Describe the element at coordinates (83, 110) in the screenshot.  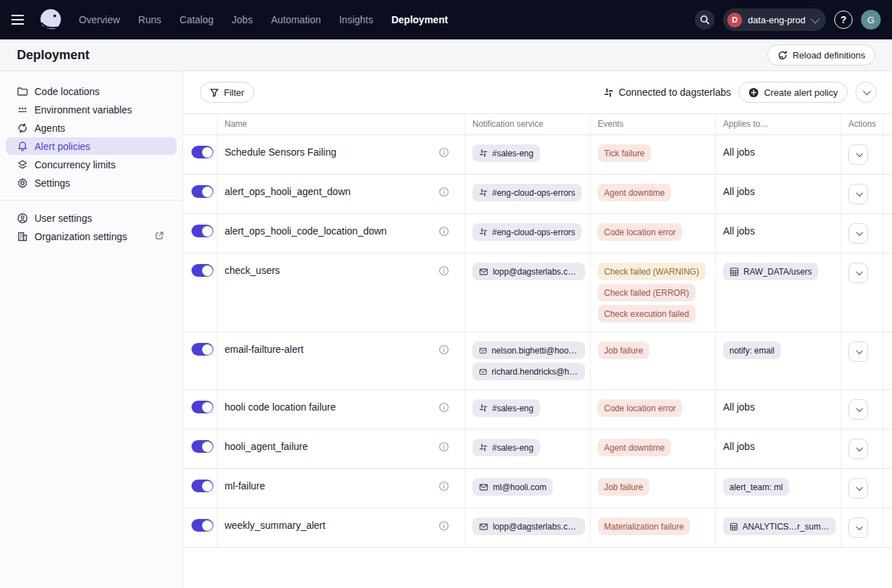
I see `sidebar-item-label: Environment variables` at that location.